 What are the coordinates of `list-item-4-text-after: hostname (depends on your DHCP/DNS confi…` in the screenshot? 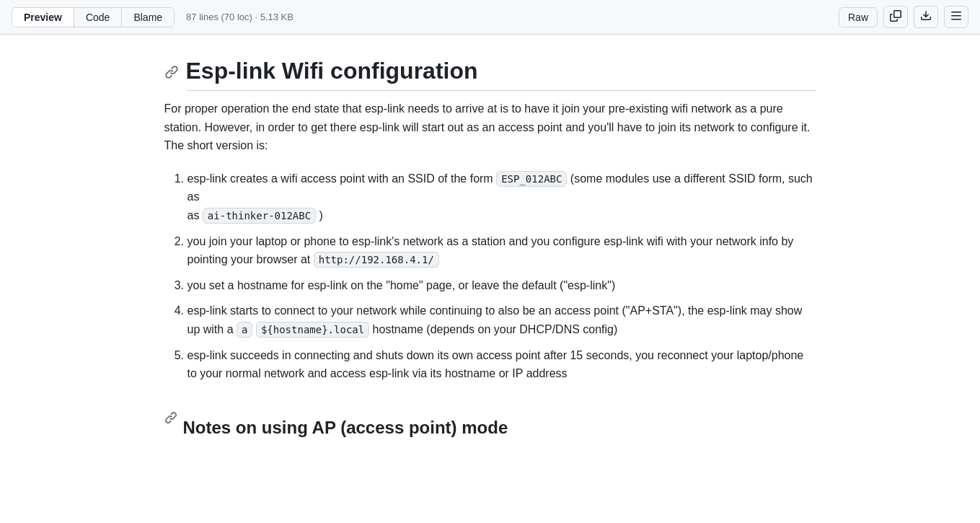 It's located at (493, 329).